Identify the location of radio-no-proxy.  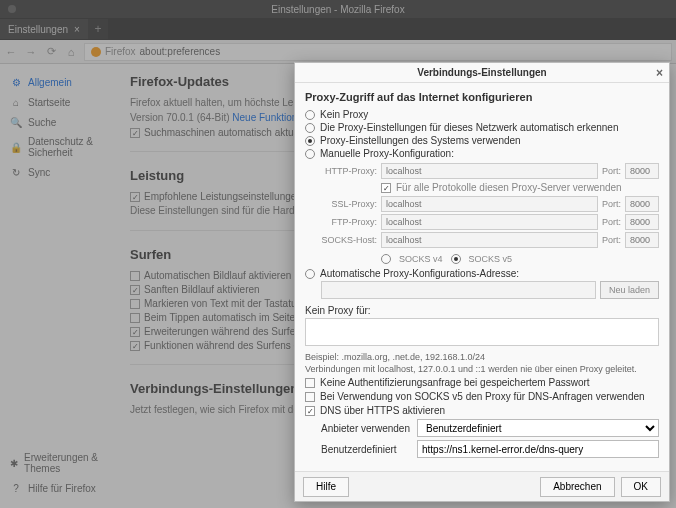
(310, 115).